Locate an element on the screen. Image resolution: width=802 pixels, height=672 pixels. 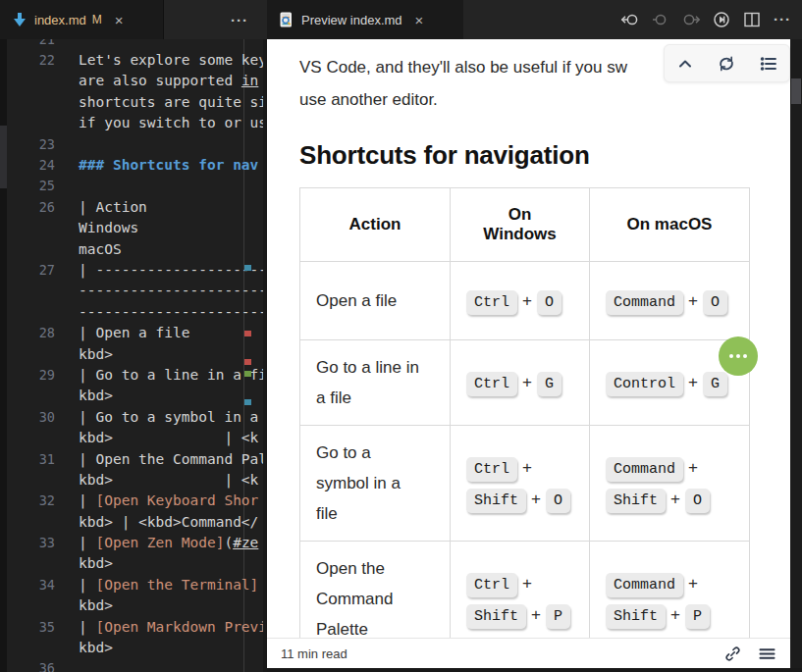
floating-more-button is located at coordinates (738, 356).